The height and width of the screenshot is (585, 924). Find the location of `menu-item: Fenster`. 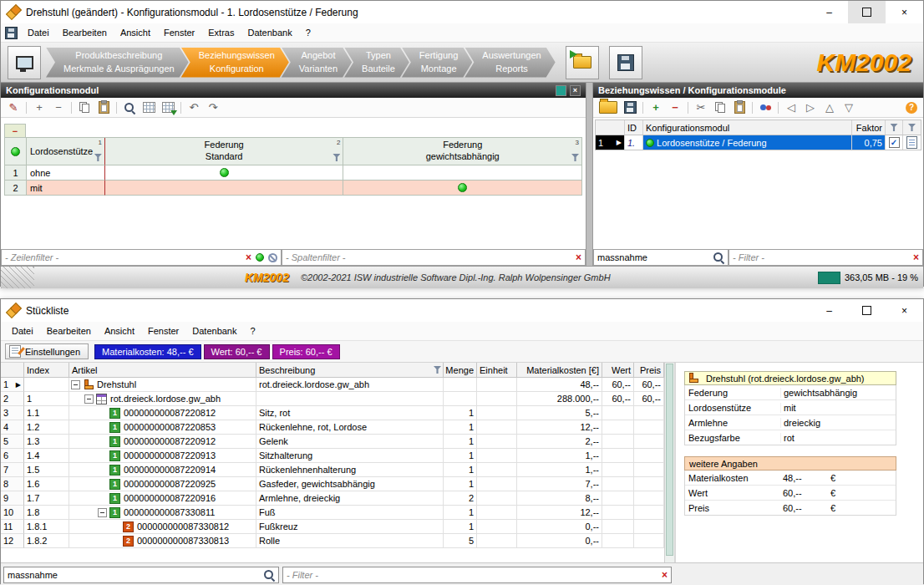

menu-item: Fenster is located at coordinates (179, 33).